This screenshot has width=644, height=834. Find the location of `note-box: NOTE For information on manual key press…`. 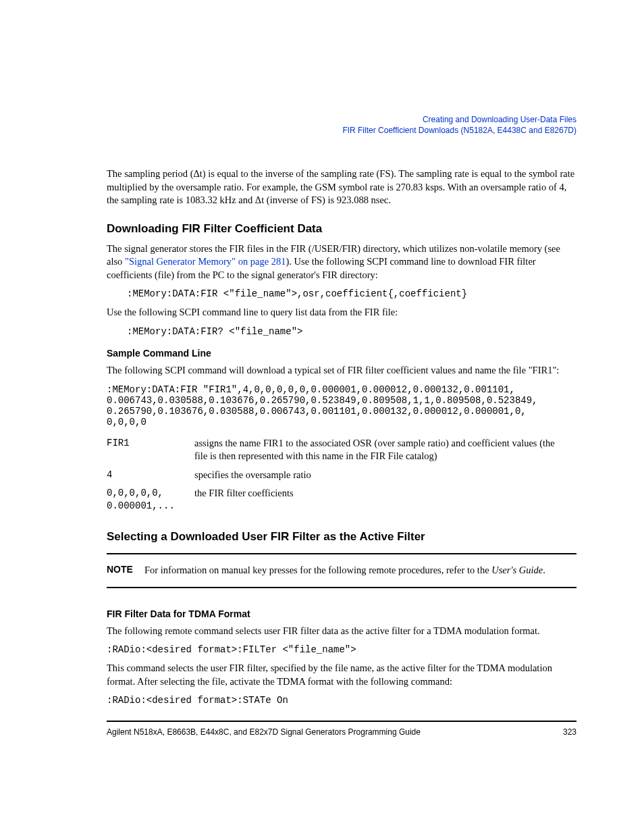

note-box: NOTE For information on manual key press… is located at coordinates (342, 571).